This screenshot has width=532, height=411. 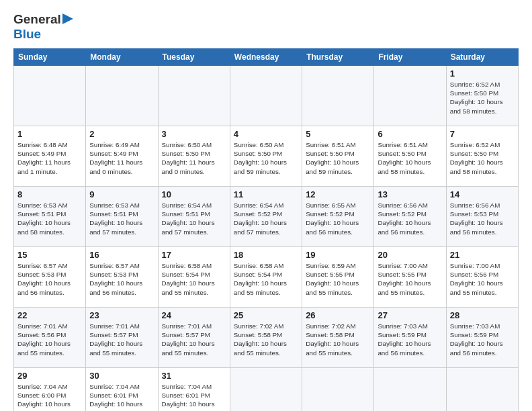 What do you see at coordinates (194, 255) in the screenshot?
I see `day-number: 17` at bounding box center [194, 255].